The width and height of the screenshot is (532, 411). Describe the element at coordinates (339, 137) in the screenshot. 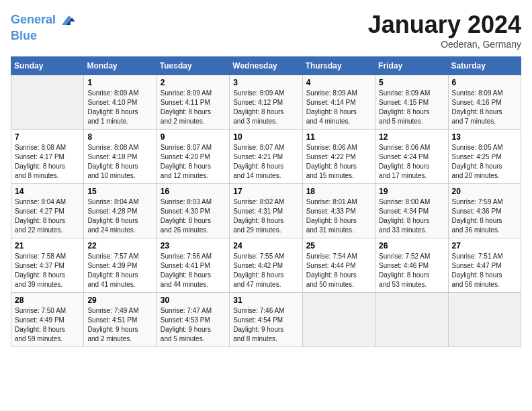

I see `day-number: 11` at that location.